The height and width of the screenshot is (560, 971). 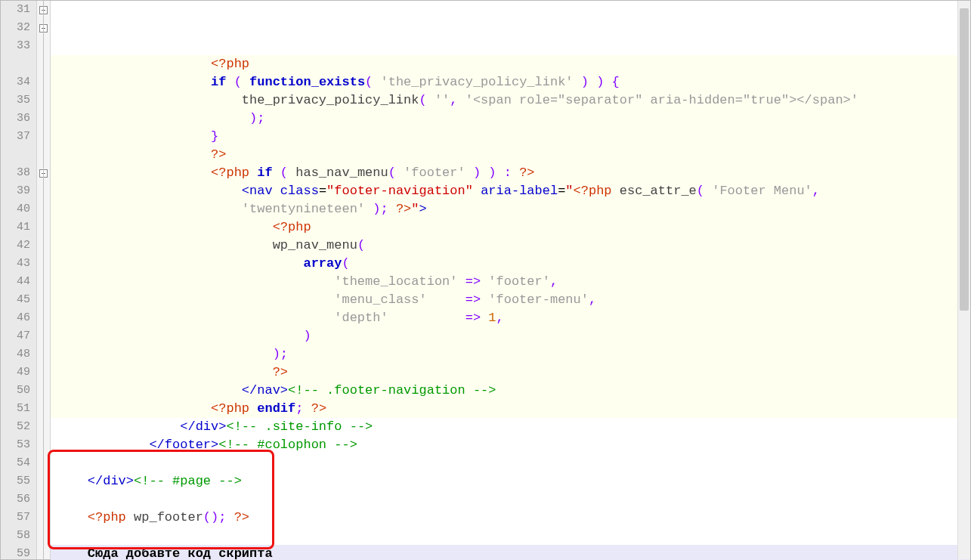 What do you see at coordinates (15, 445) in the screenshot?
I see `line-number: 53` at bounding box center [15, 445].